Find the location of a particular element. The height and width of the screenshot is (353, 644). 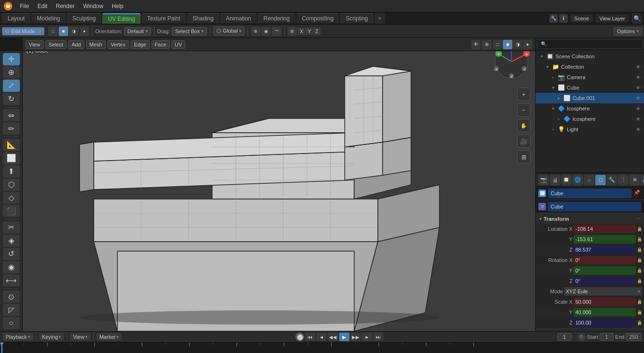

pin-button: 📌 is located at coordinates (637, 193).